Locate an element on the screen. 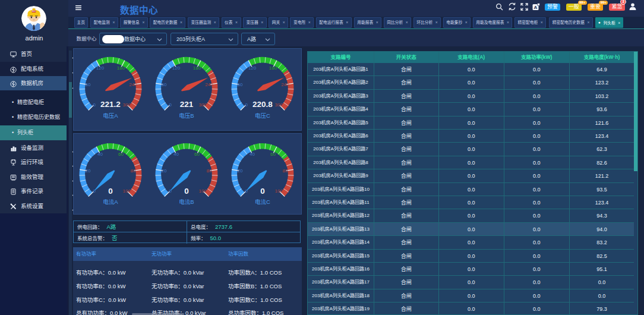 The width and height of the screenshot is (644, 315). svg-text: 电压B is located at coordinates (187, 115).